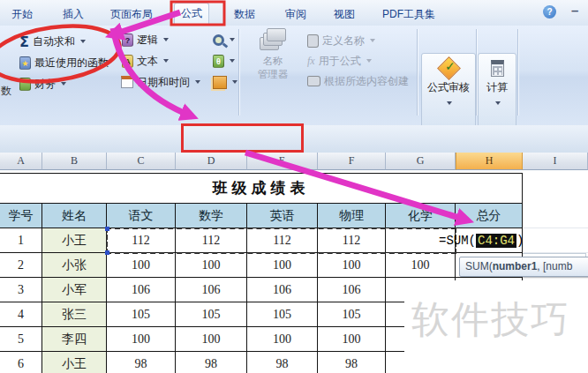 This screenshot has height=373, width=588. I want to click on header-chemistry: 化学, so click(420, 216).